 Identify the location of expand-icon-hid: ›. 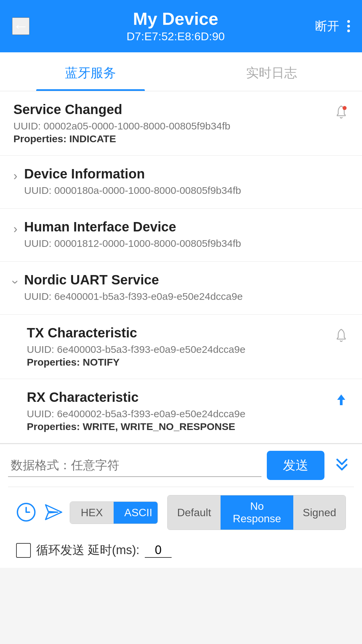
(15, 229).